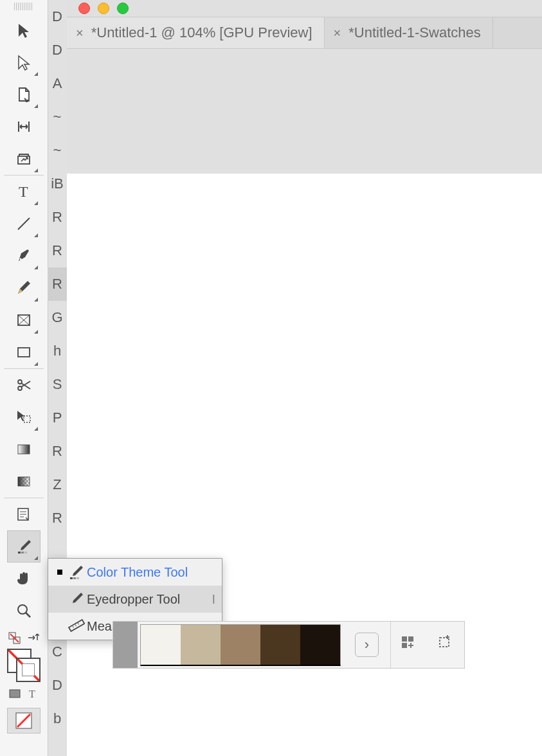 The image size is (542, 756). What do you see at coordinates (123, 8) in the screenshot?
I see `window-zoom-button` at bounding box center [123, 8].